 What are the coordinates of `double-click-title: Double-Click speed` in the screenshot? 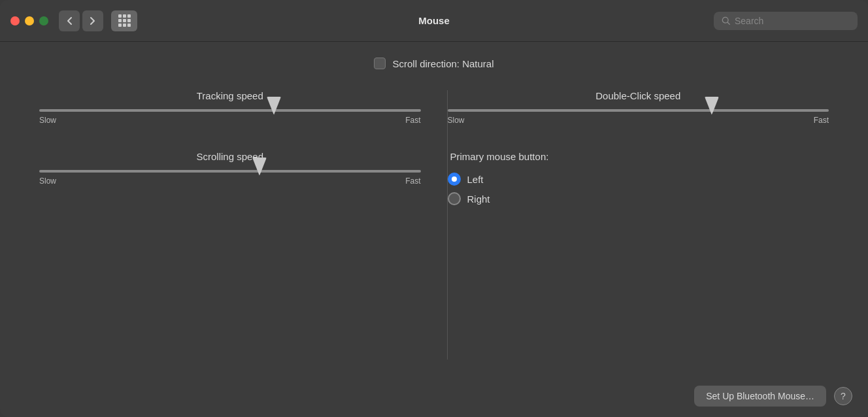 It's located at (639, 95).